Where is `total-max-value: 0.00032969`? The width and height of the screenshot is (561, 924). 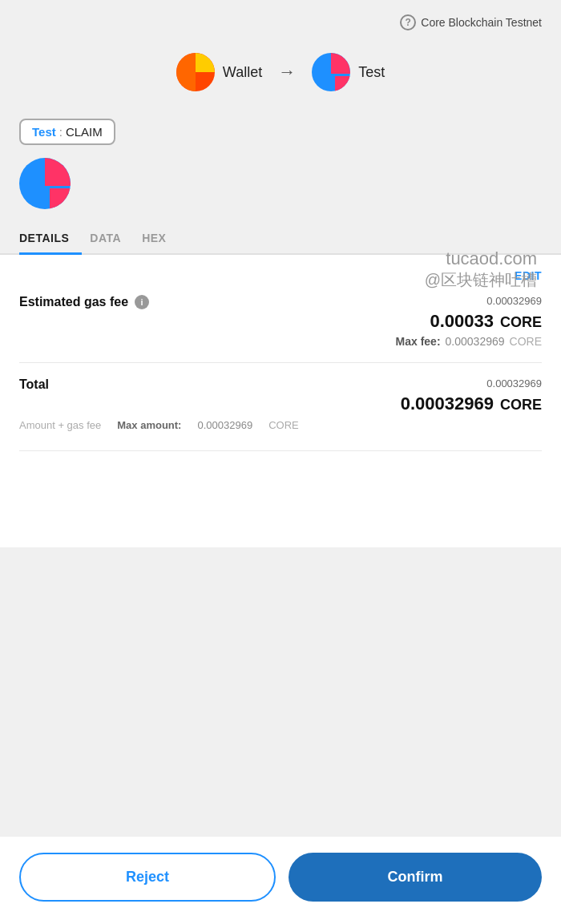
total-max-value: 0.00032969 is located at coordinates (224, 425).